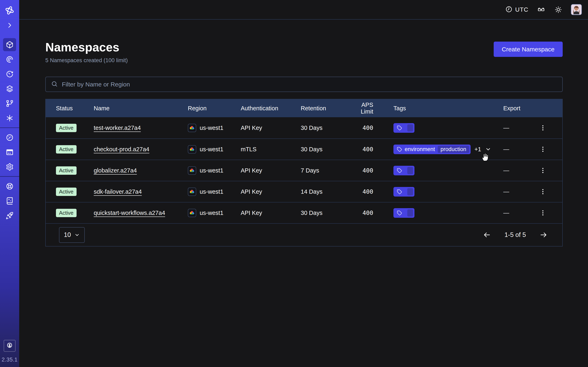 This screenshot has height=367, width=588. What do you see at coordinates (10, 25) in the screenshot?
I see `sidebar-collapse-button` at bounding box center [10, 25].